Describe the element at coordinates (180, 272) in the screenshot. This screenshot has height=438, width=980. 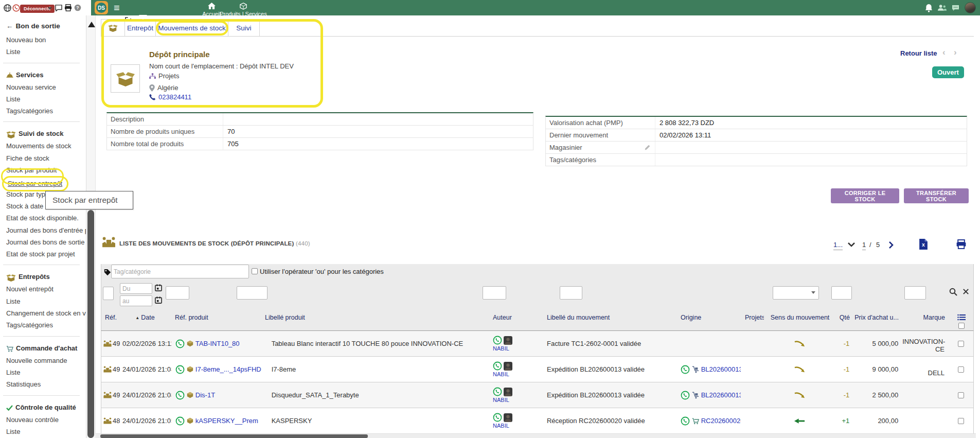
I see `tag-category-filter-input` at that location.